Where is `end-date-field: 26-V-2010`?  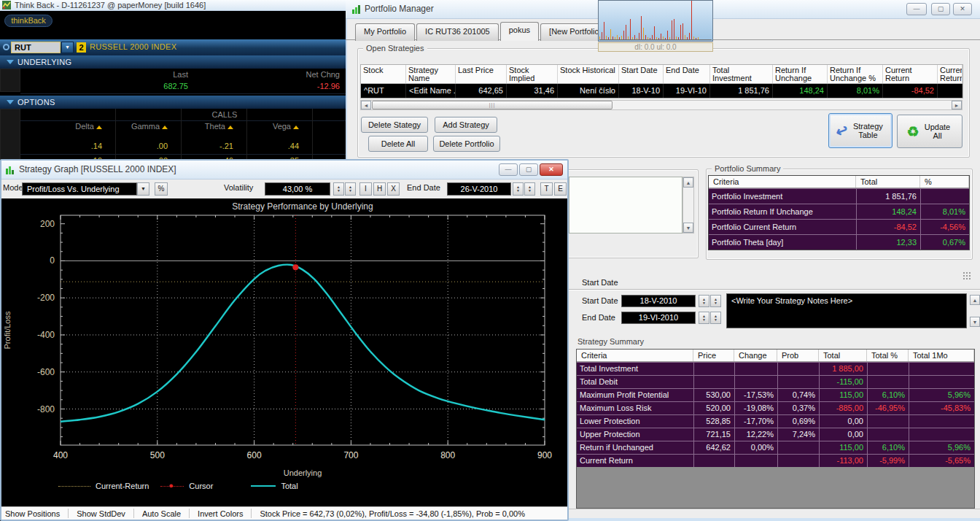
end-date-field: 26-V-2010 is located at coordinates (479, 189).